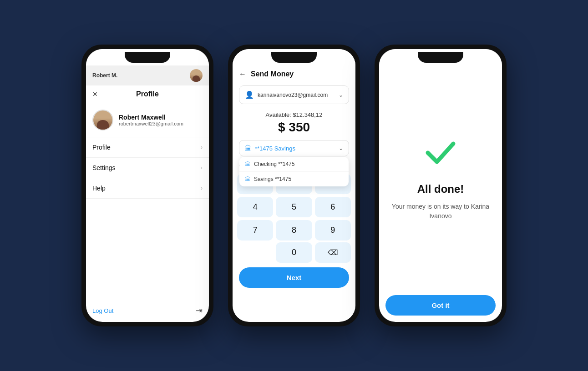 This screenshot has height=371, width=588. I want to click on checking-bank-icon: 🏛, so click(248, 164).